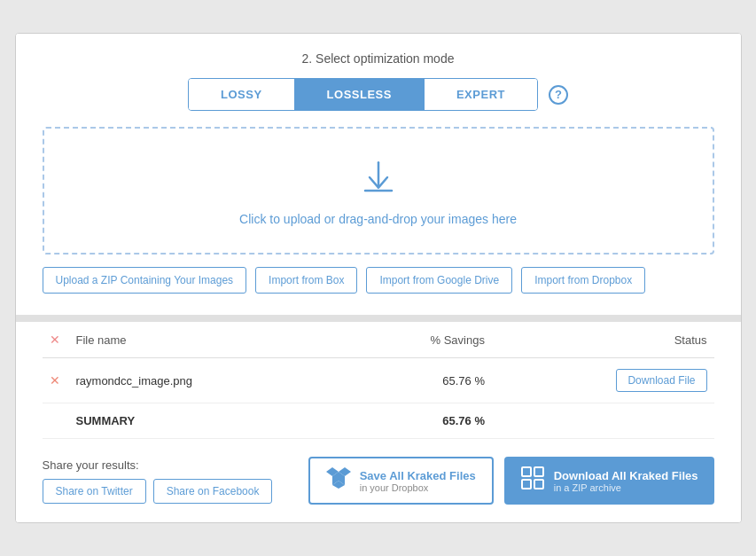 The width and height of the screenshot is (756, 556). What do you see at coordinates (610, 481) in the screenshot?
I see `download-all-button: Download All Kraked Files in a ZIP archi…` at bounding box center [610, 481].